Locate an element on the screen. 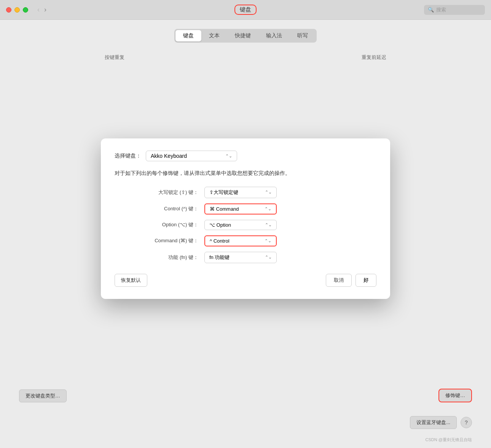 Image resolution: width=491 pixels, height=448 pixels. command-arrow-icon: ⌃⌄ is located at coordinates (268, 241).